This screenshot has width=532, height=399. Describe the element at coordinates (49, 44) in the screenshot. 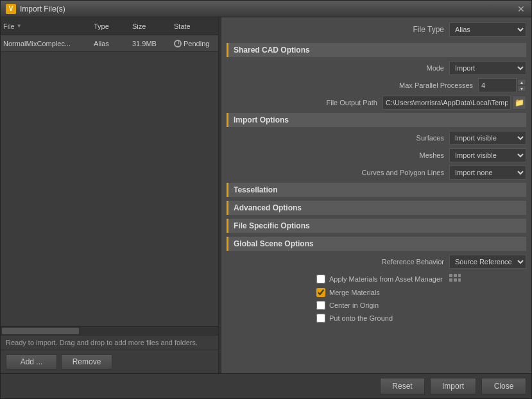

I see `file-name-cell: NormalMixComplec...` at that location.